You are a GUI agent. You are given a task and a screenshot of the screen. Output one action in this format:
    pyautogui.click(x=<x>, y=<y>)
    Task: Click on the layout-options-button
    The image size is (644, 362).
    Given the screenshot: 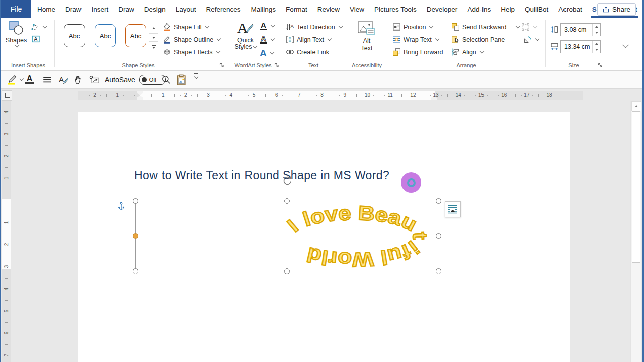 What is the action you would take?
    pyautogui.click(x=453, y=209)
    